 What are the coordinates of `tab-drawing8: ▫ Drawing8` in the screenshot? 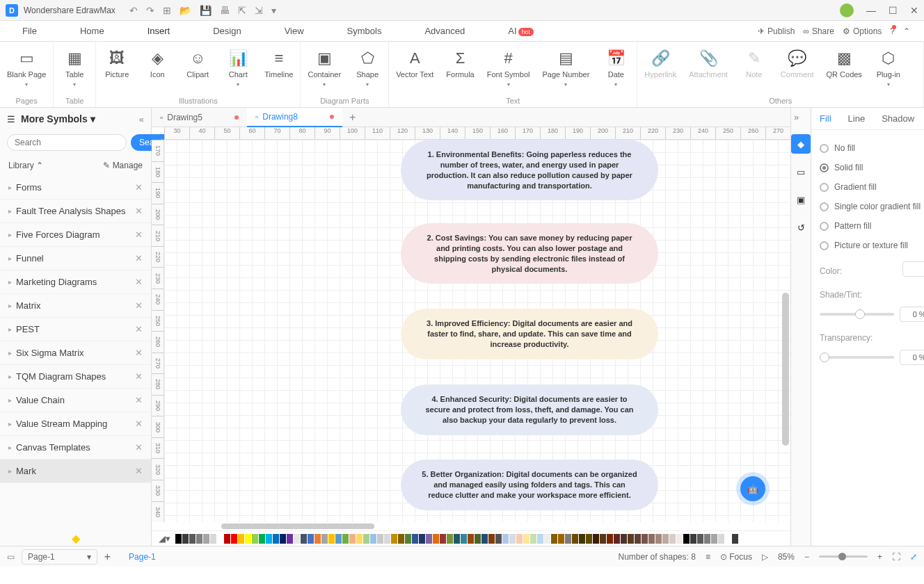 It's located at (295, 117).